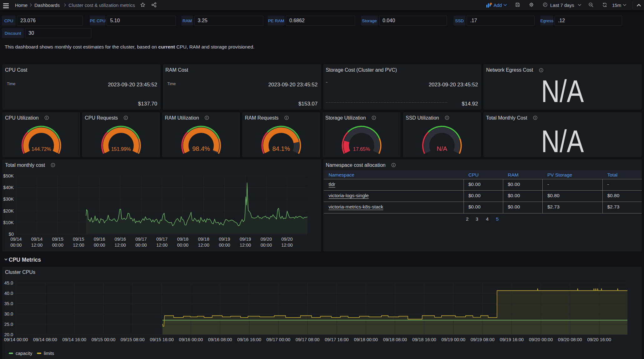  I want to click on svg-text: 09/18 08:00, so click(395, 340).